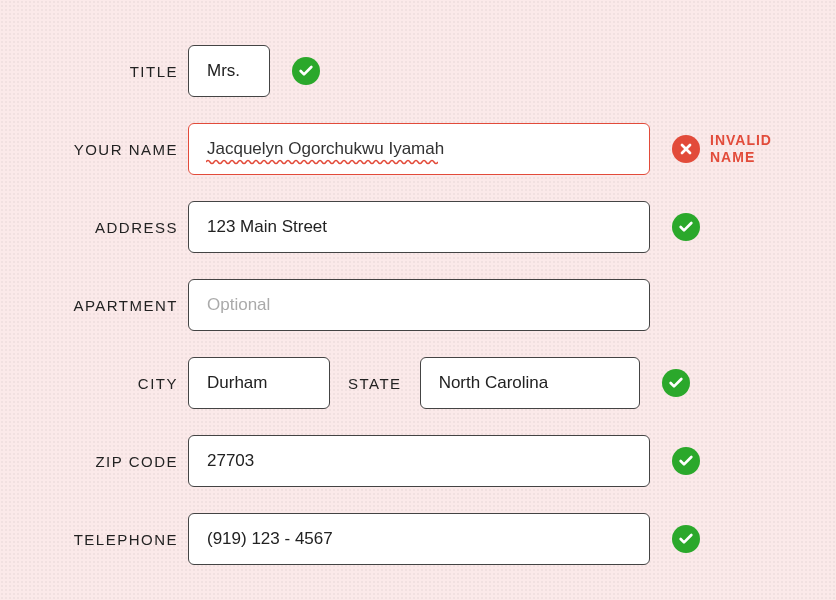 This screenshot has width=836, height=600. I want to click on error-text-name: INVALID NAME, so click(751, 149).